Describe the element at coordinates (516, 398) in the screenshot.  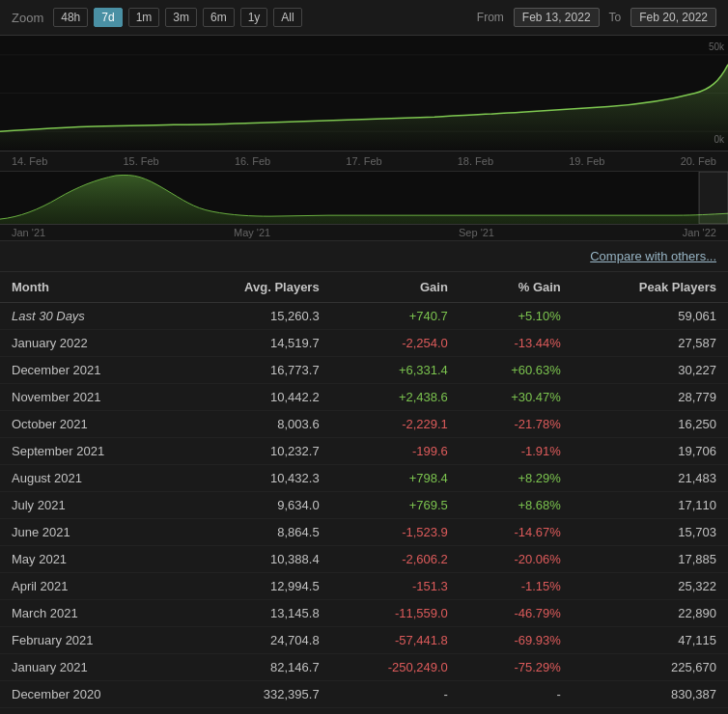
I see `cell-pct: +30.47%` at that location.